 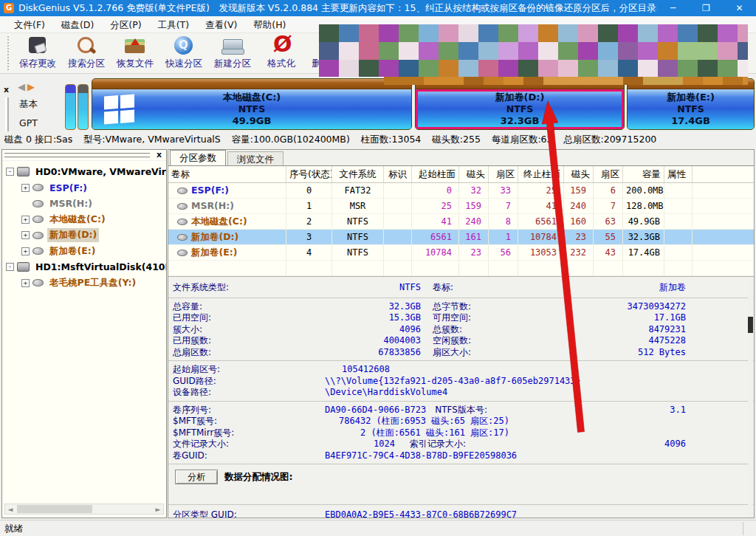 What do you see at coordinates (255, 158) in the screenshot?
I see `tab-browse-files: 浏览文件` at bounding box center [255, 158].